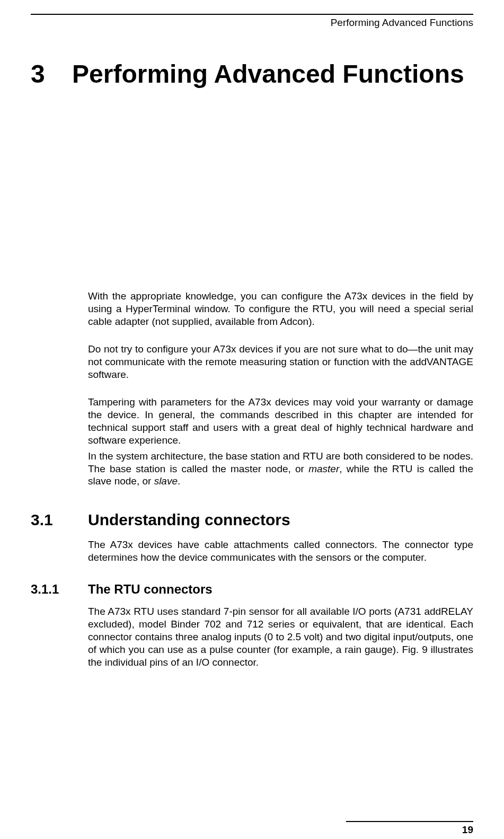 Image resolution: width=504 pixels, height=839 pixels. Describe the element at coordinates (179, 481) in the screenshot. I see `text-span: .` at that location.